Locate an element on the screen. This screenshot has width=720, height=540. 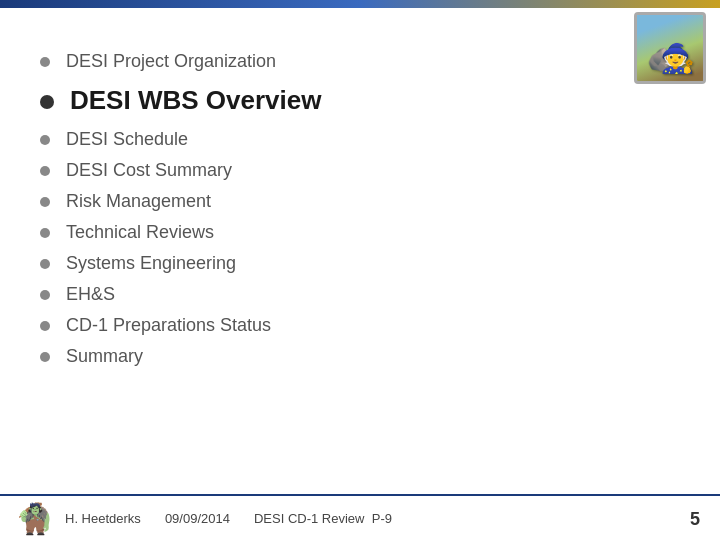
footer-author: H. Heetderks is located at coordinates (103, 518).